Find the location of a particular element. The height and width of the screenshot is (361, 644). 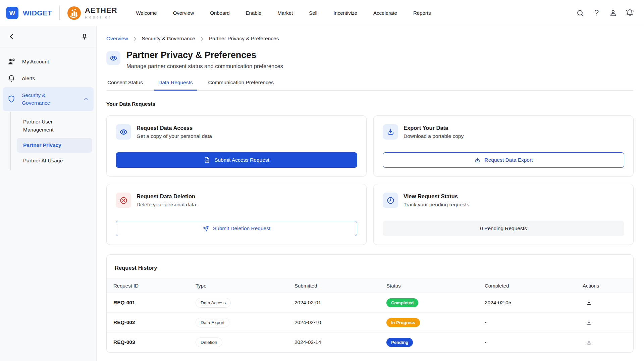

widget-brand: W WIDGET is located at coordinates (29, 13).